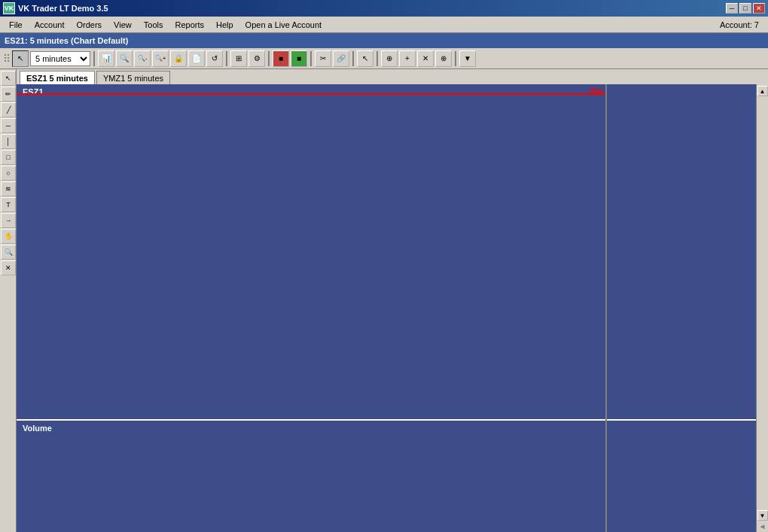  What do you see at coordinates (154, 25) in the screenshot?
I see `menu-tools: Tools` at bounding box center [154, 25].